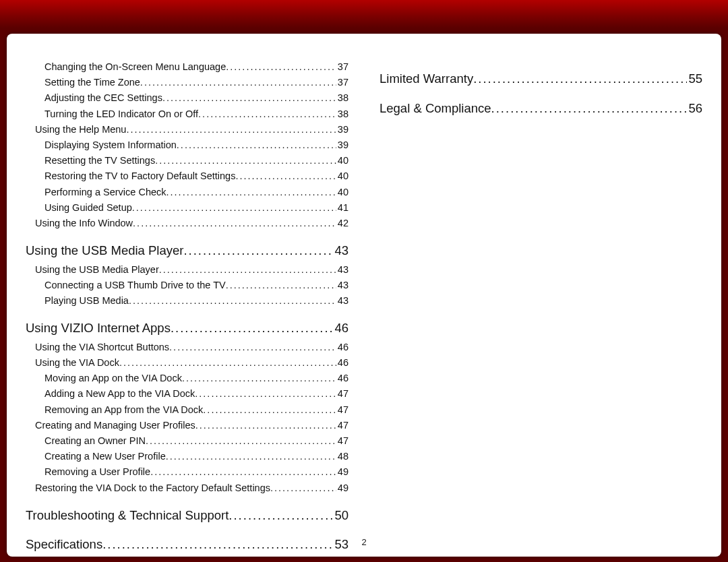 The image size is (728, 562). I want to click on toc-title: Connecting a USB Thumb Drive to the TV, so click(135, 286).